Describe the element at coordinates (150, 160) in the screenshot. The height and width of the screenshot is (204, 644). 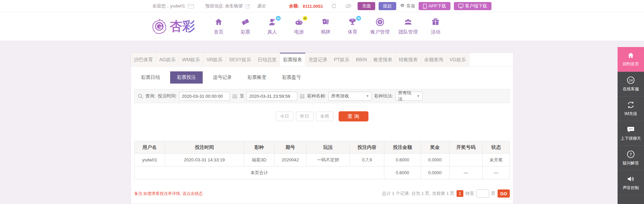
I see `cell-username: ysdw01` at that location.